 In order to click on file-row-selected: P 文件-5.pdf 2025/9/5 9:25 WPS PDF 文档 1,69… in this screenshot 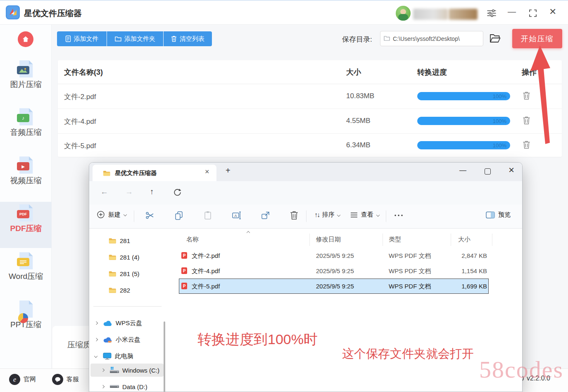, I will do `click(334, 286)`.